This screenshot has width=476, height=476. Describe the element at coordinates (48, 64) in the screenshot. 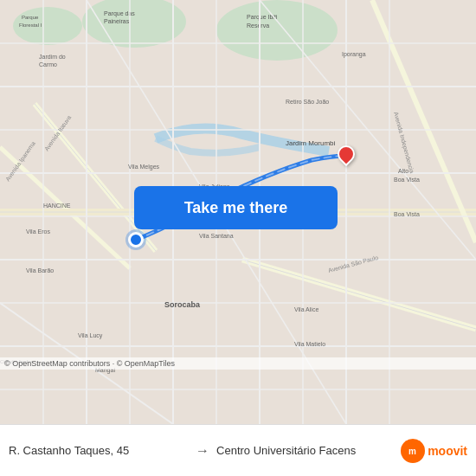

I see `svg-text: Carmo` at that location.